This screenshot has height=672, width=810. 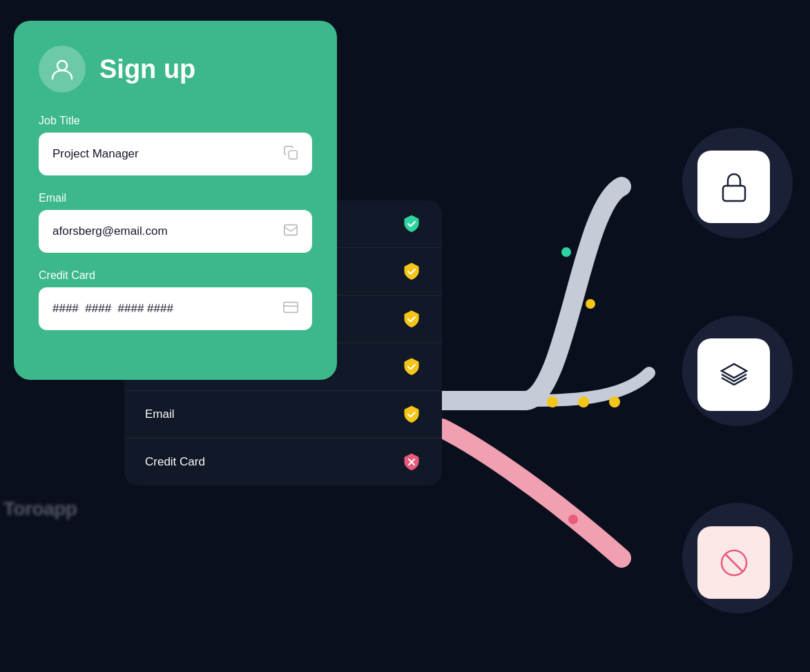 I want to click on email-label: Email, so click(x=175, y=198).